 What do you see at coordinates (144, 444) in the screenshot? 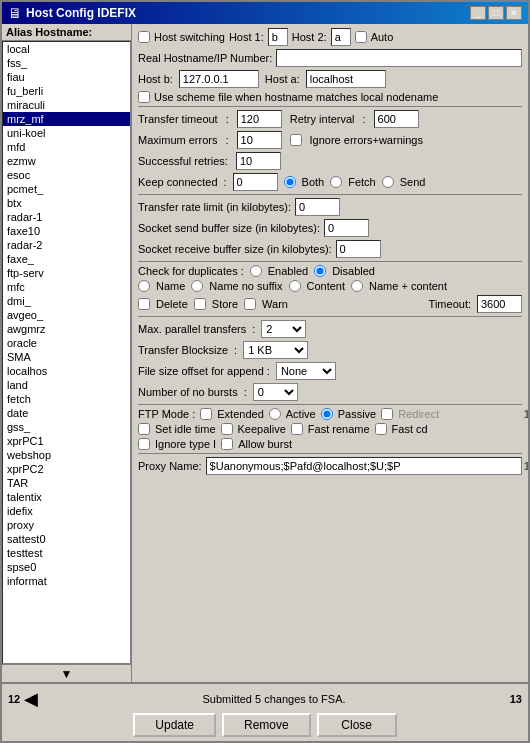
I see `ignore-type-checkbox` at bounding box center [144, 444].